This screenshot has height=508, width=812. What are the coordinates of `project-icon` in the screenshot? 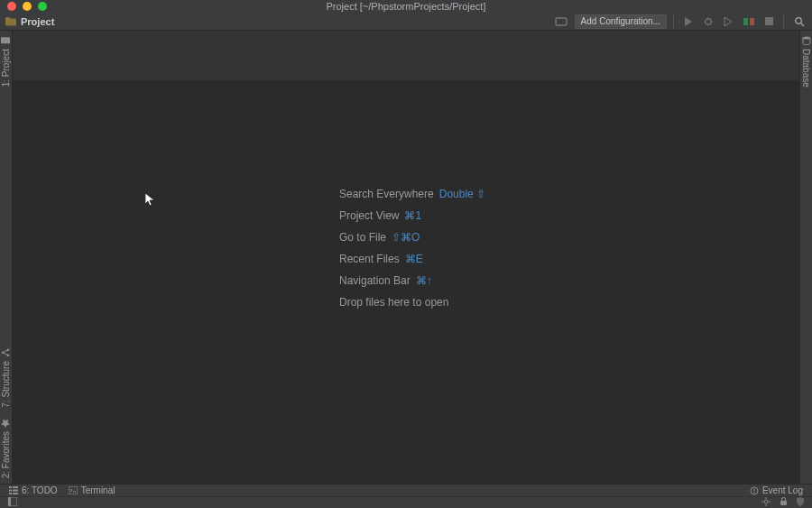 It's located at (6, 41).